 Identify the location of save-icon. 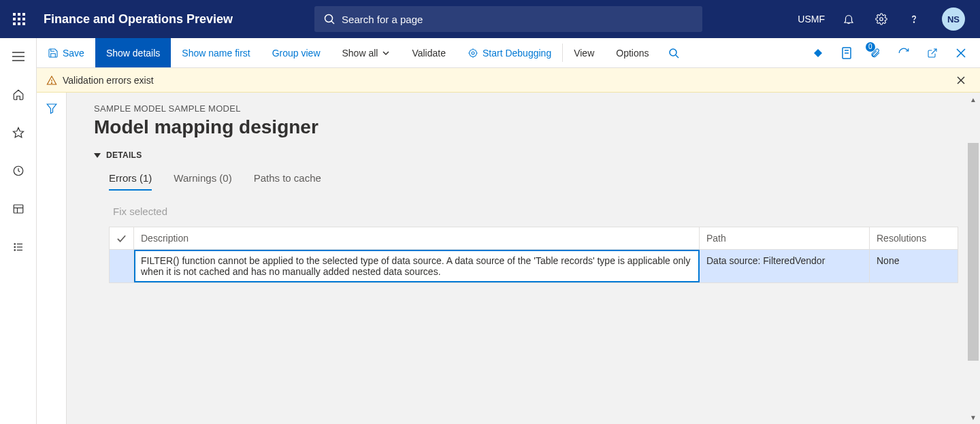
(53, 53).